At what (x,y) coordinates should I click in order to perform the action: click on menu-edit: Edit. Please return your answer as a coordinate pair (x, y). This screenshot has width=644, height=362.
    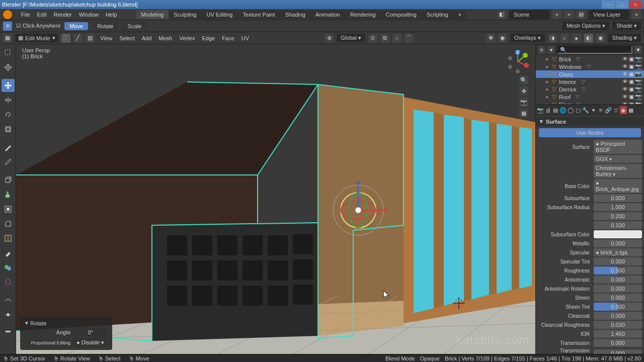
    Looking at the image, I should click on (42, 15).